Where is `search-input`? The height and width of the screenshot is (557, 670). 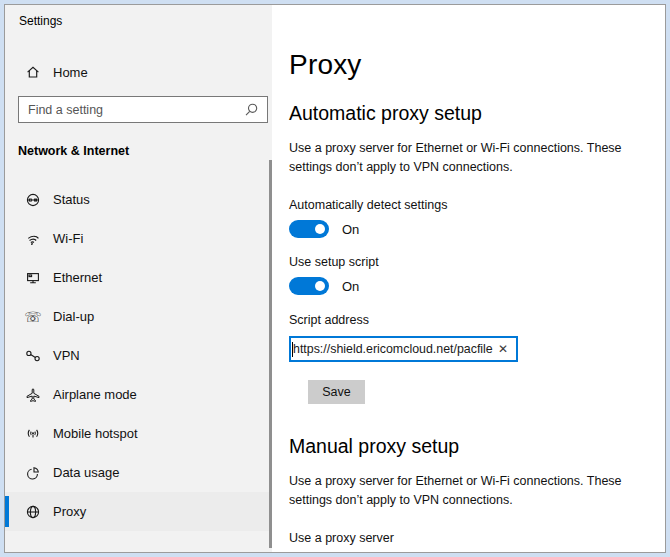 search-input is located at coordinates (136, 110).